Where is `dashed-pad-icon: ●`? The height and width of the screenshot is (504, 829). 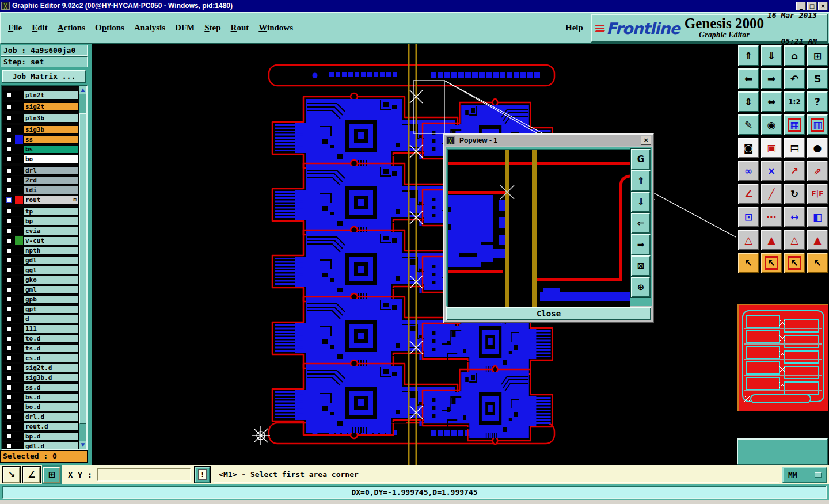
dashed-pad-icon: ● is located at coordinates (817, 148).